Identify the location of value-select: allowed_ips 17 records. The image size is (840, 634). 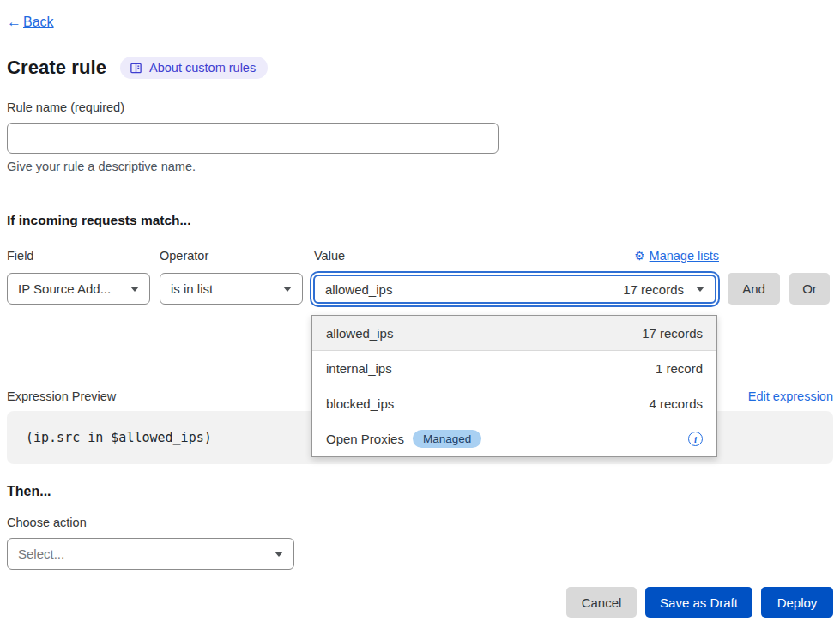
(515, 289).